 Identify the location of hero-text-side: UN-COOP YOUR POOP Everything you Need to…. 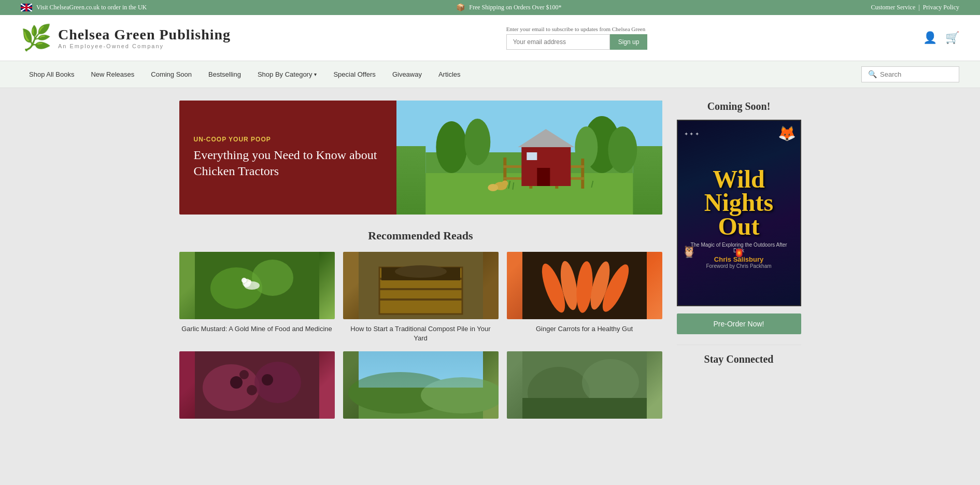
(288, 158).